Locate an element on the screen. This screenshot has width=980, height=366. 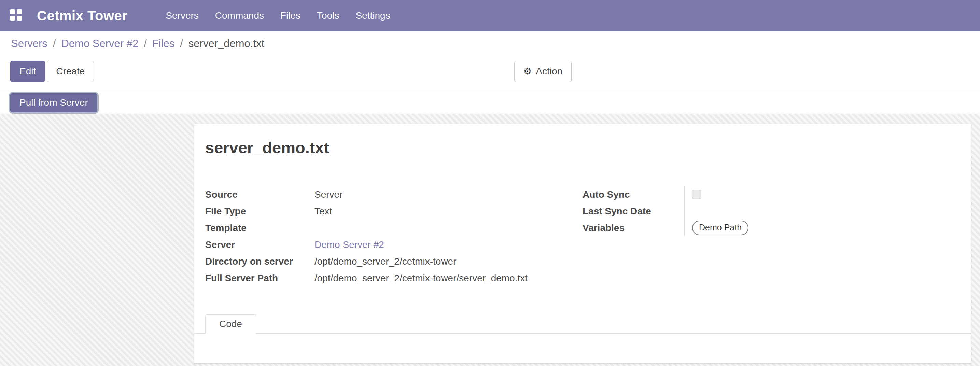
field-value-directory: /opt/demo_server_2/cetmix-tower is located at coordinates (441, 262).